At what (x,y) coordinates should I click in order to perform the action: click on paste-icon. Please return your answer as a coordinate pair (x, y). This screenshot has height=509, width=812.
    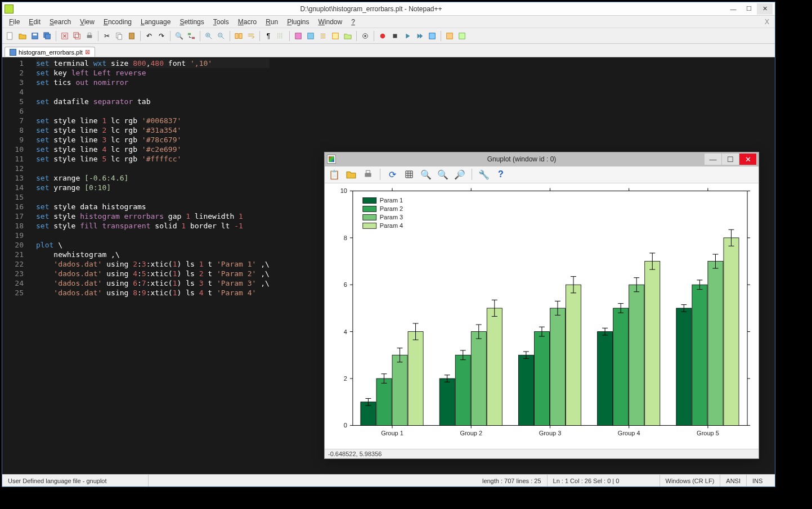
    Looking at the image, I should click on (132, 36).